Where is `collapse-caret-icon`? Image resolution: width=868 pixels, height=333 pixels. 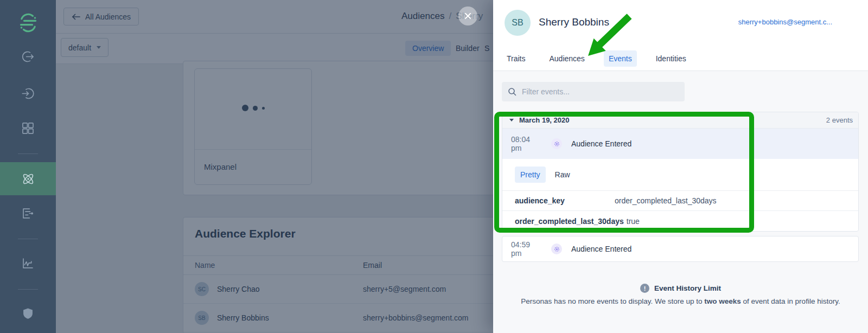 collapse-caret-icon is located at coordinates (512, 120).